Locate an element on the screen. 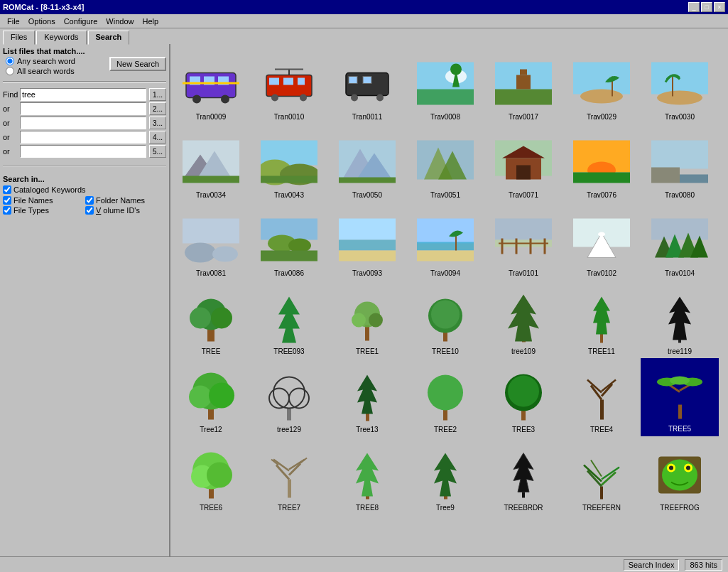 Image resolution: width=728 pixels, height=572 pixels. new-search-button: New Search is located at coordinates (138, 64).